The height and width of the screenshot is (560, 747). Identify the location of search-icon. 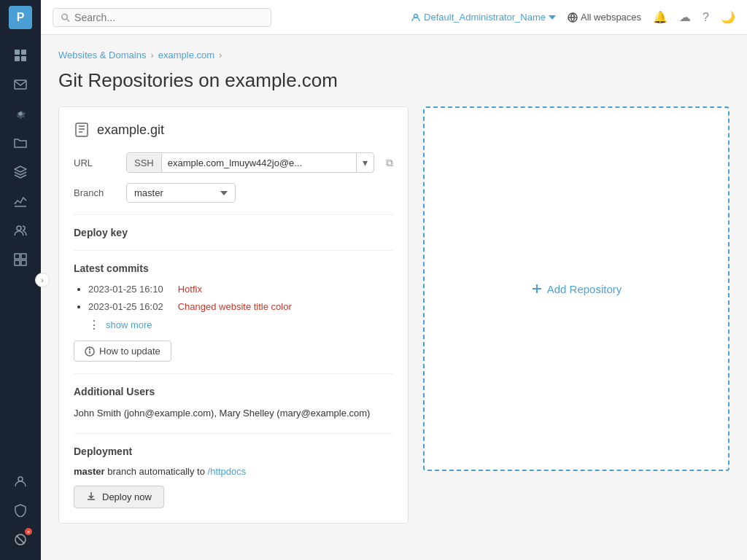
(66, 18).